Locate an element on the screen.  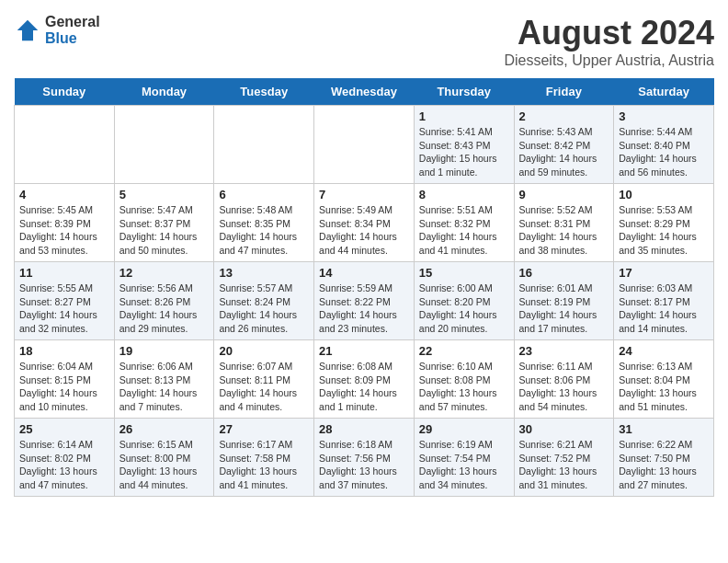
day-cell: 28Sunrise: 6:18 AM Sunset: 7:56 PM Dayli… is located at coordinates (364, 458).